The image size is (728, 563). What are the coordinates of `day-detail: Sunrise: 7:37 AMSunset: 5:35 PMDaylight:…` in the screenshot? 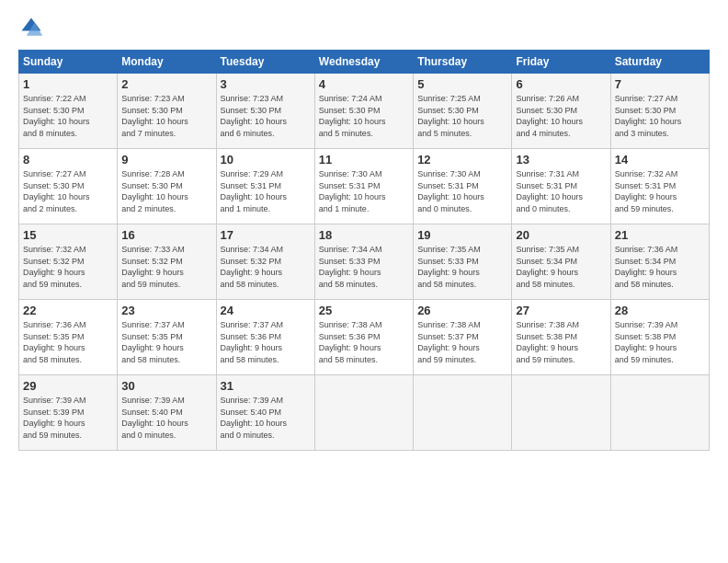 It's located at (166, 342).